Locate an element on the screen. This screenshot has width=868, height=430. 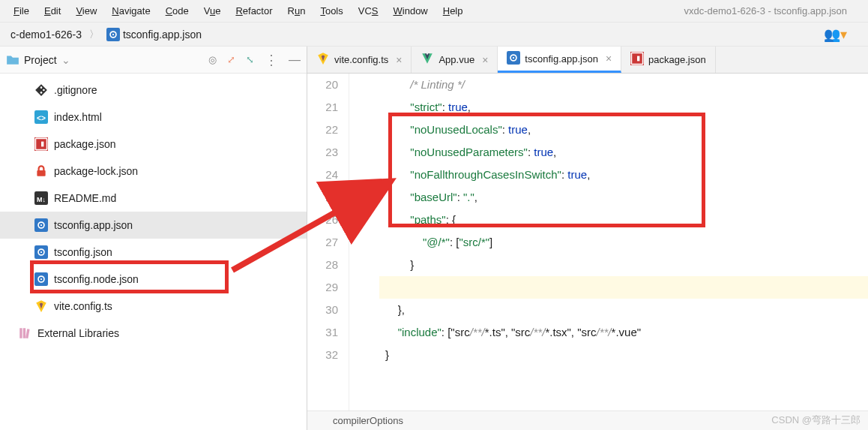
breadcrumb-root: c-demo1-626-3 is located at coordinates (46, 35).